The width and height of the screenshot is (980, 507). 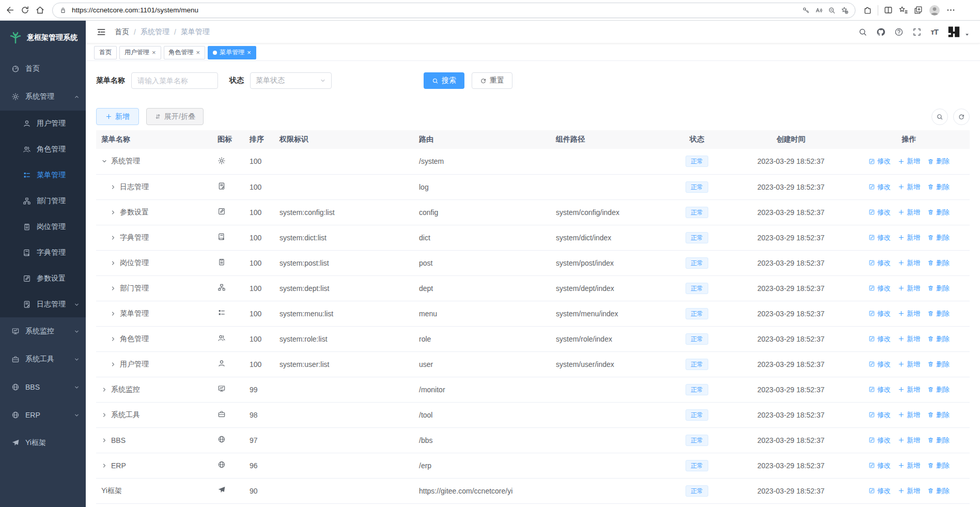 What do you see at coordinates (832, 10) in the screenshot?
I see `zoom-out-icon` at bounding box center [832, 10].